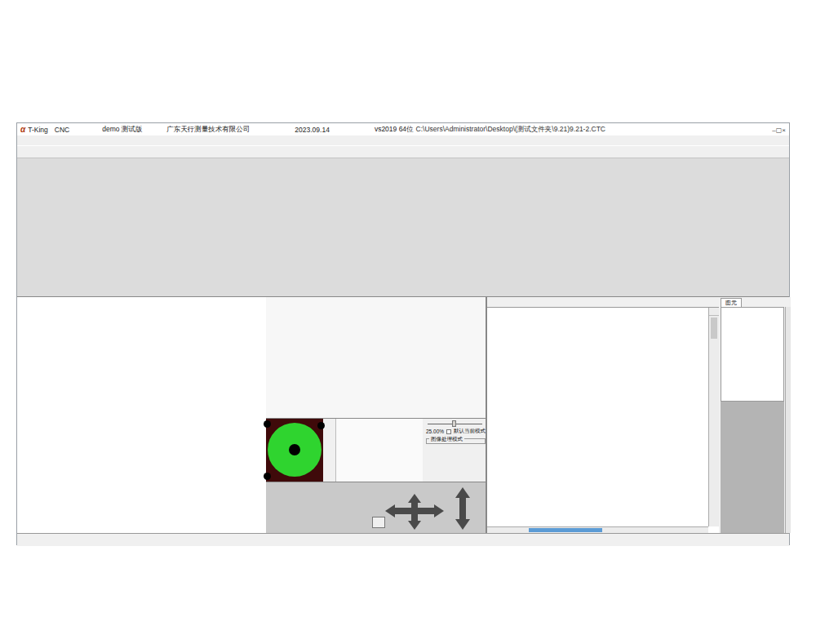  I want to click on light-mode-buttons, so click(330, 451).